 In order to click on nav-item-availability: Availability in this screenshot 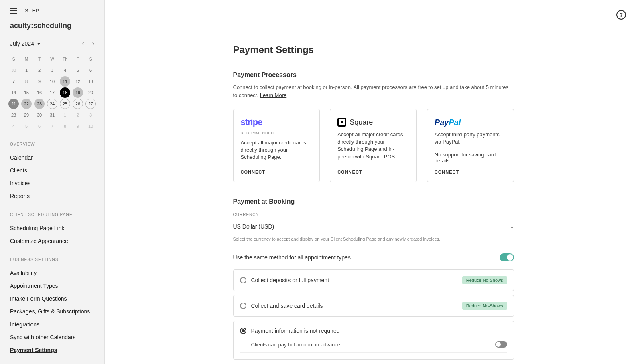, I will do `click(52, 273)`.